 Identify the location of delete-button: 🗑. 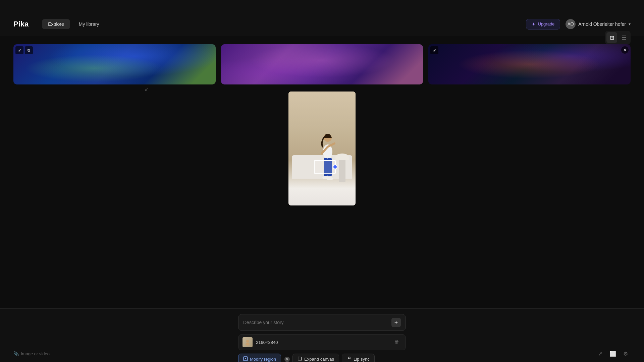
(397, 342).